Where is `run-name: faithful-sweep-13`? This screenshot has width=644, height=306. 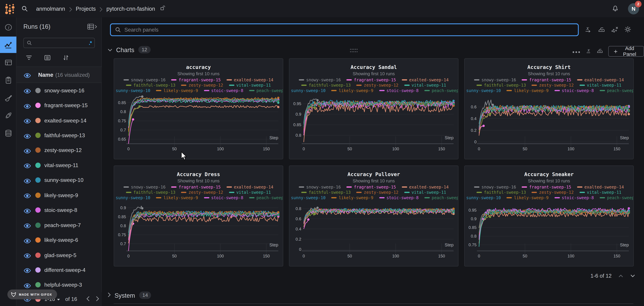
run-name: faithful-sweep-13 is located at coordinates (64, 135).